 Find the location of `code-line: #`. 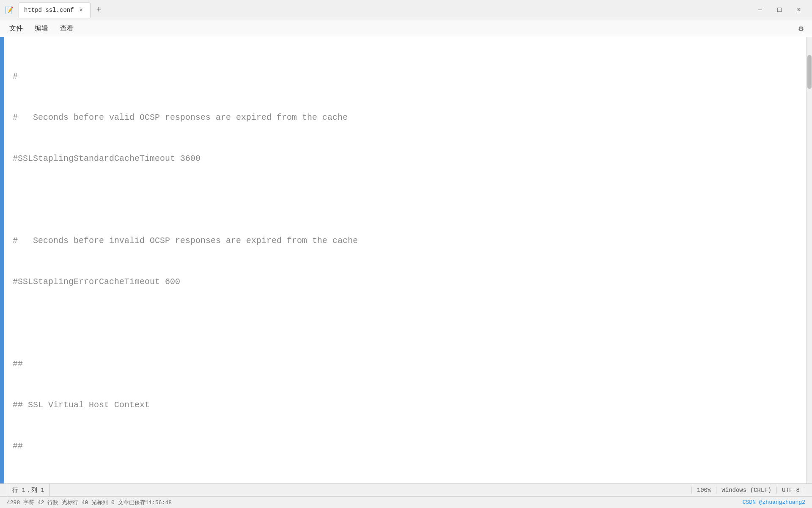

code-line: # is located at coordinates (405, 76).